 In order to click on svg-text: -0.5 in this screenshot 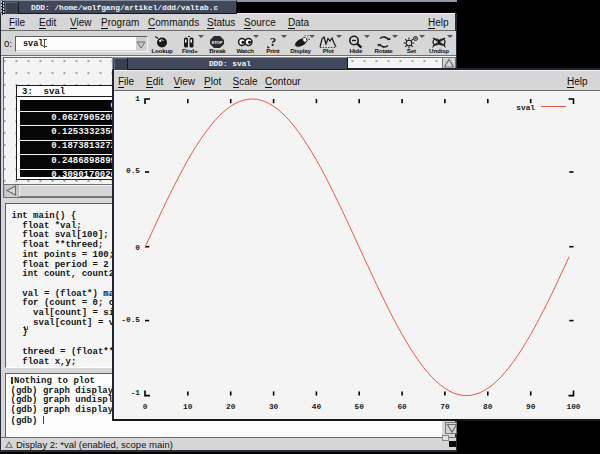, I will do `click(130, 319)`.